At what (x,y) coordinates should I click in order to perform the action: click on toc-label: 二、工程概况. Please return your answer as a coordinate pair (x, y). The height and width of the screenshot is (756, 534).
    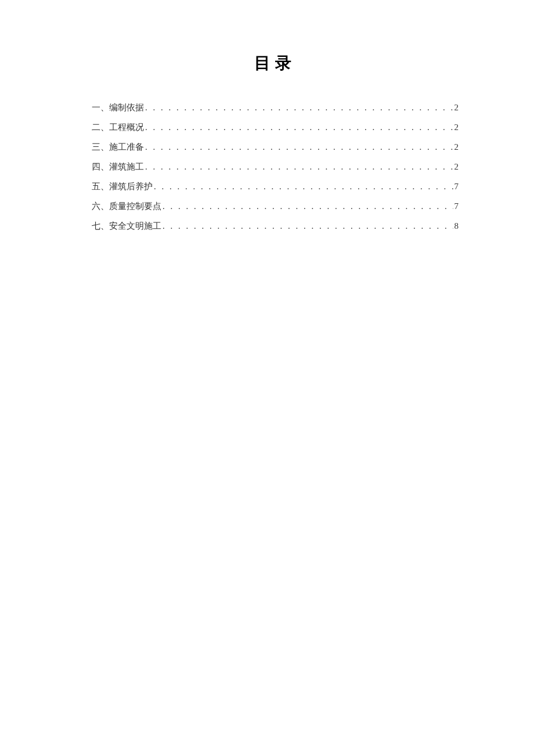
    Looking at the image, I should click on (118, 128).